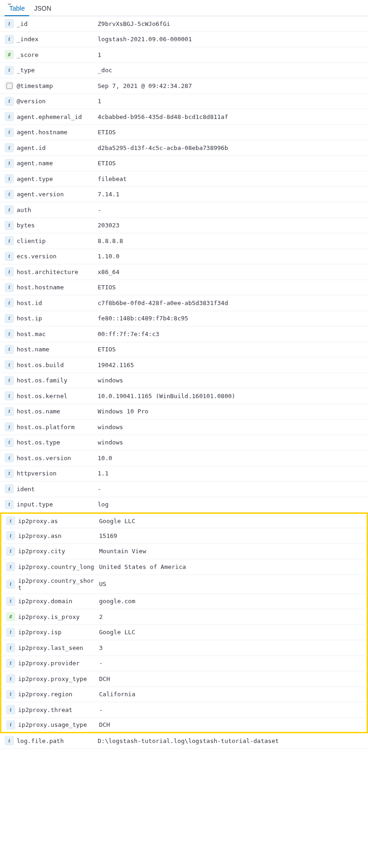 Image resolution: width=368 pixels, height=868 pixels. What do you see at coordinates (184, 584) in the screenshot?
I see `field-row: tip2proxy.country_shortUS` at bounding box center [184, 584].